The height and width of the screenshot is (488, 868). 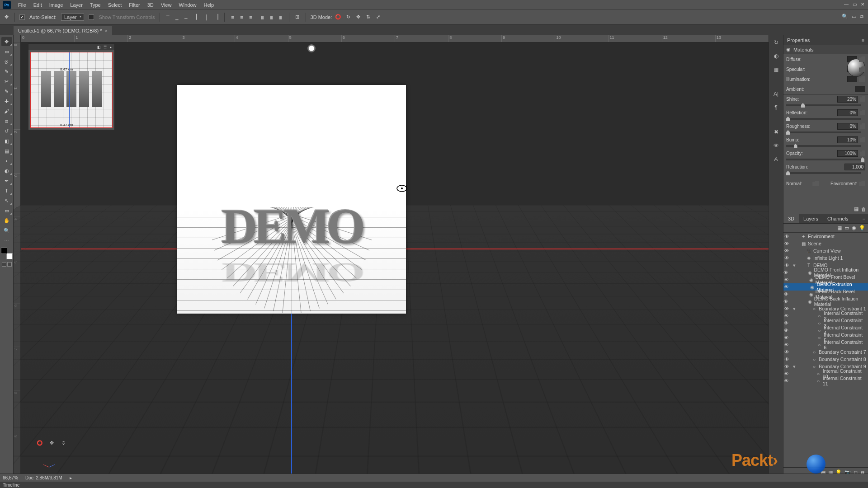 What do you see at coordinates (111, 47) in the screenshot?
I see `nav-collapse-icon: ▸` at bounding box center [111, 47].